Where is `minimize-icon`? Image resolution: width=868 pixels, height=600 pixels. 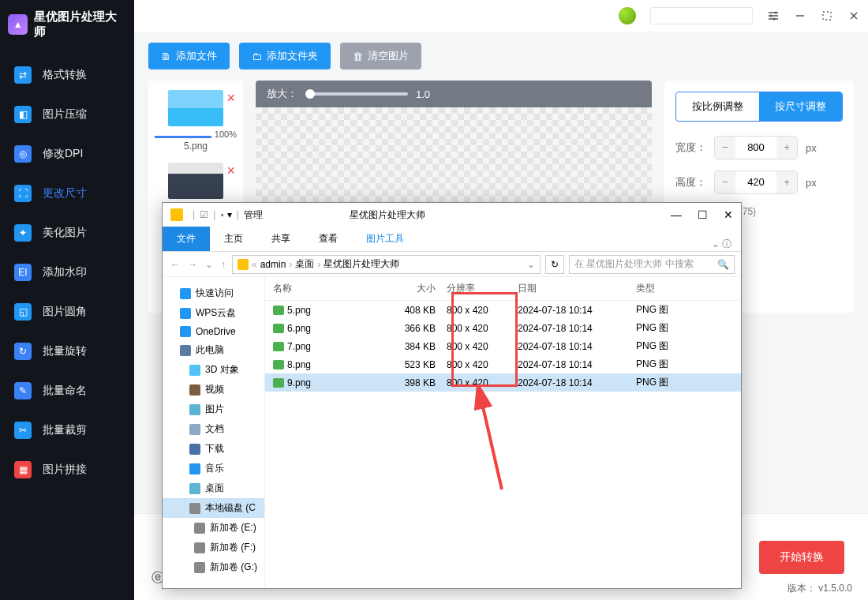 minimize-icon is located at coordinates (800, 16).